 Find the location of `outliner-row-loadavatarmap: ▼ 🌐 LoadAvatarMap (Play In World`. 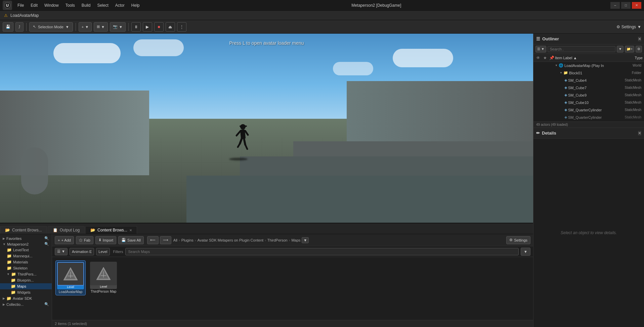

outliner-row-loadavatarmap: ▼ 🌐 LoadAvatarMap (Play In World is located at coordinates (589, 66).